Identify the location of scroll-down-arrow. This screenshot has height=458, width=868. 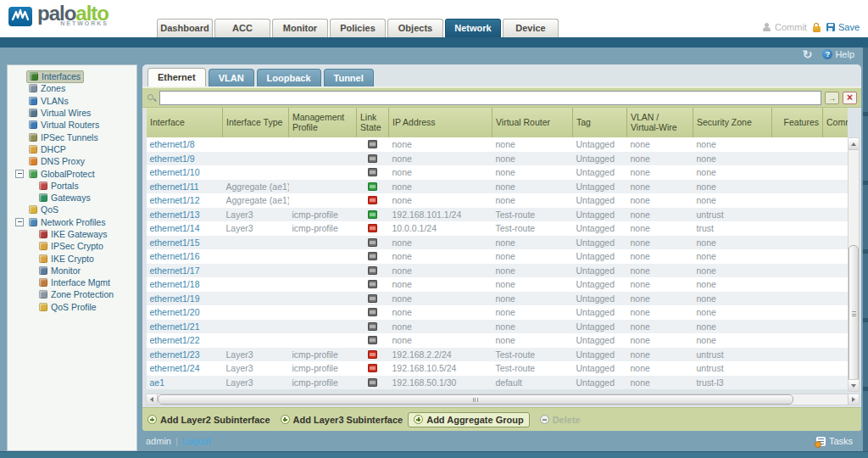
(854, 385).